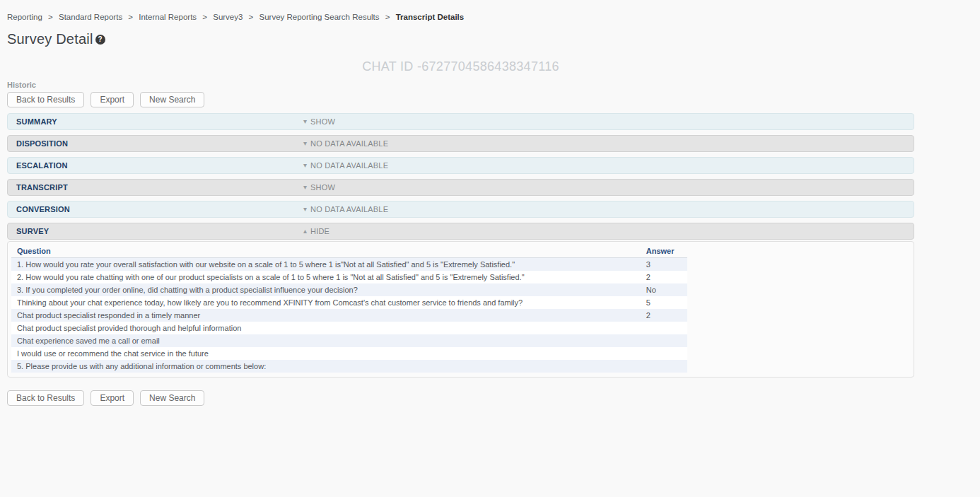 This screenshot has height=497, width=980. Describe the element at coordinates (349, 252) in the screenshot. I see `table-header-row: Question Answer` at that location.